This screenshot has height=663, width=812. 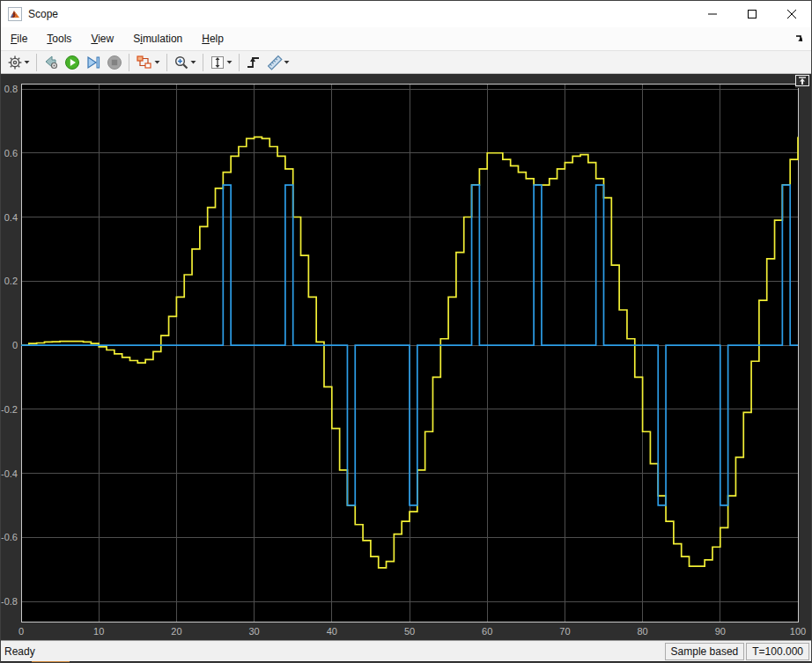 What do you see at coordinates (11, 217) in the screenshot?
I see `ytick-label: 0.4` at bounding box center [11, 217].